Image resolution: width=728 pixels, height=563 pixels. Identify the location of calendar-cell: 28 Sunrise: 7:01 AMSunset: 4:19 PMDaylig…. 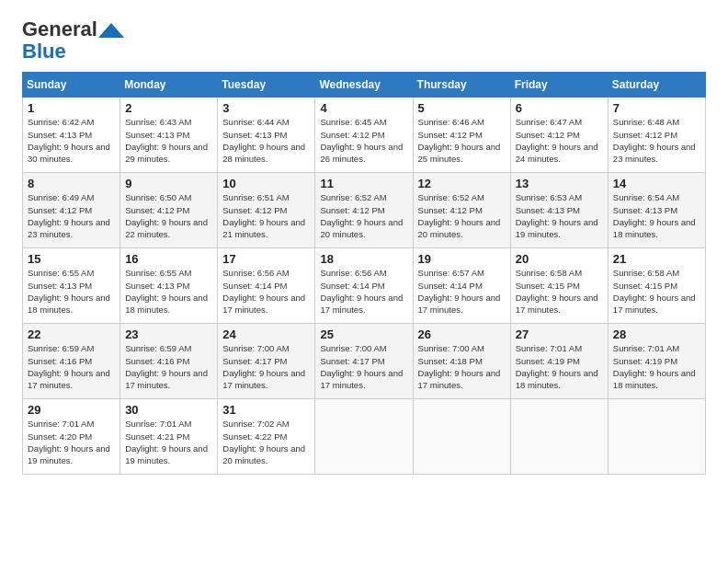
(656, 362).